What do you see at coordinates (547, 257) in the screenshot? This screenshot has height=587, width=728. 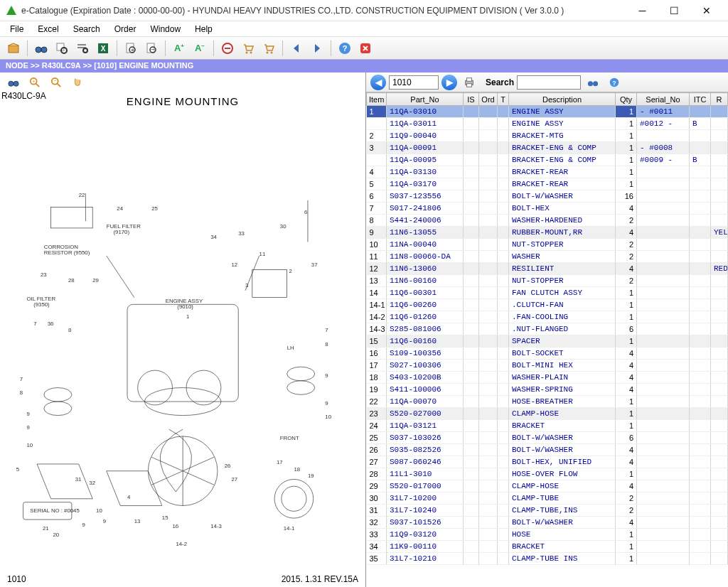 I see `table-row: 1111N8-00060-DAWASHER2` at bounding box center [547, 257].